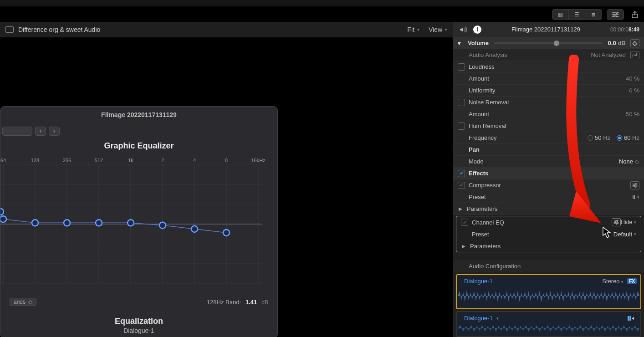 The height and width of the screenshot is (337, 644). Describe the element at coordinates (163, 160) in the screenshot. I see `svg-text: 2` at that location.